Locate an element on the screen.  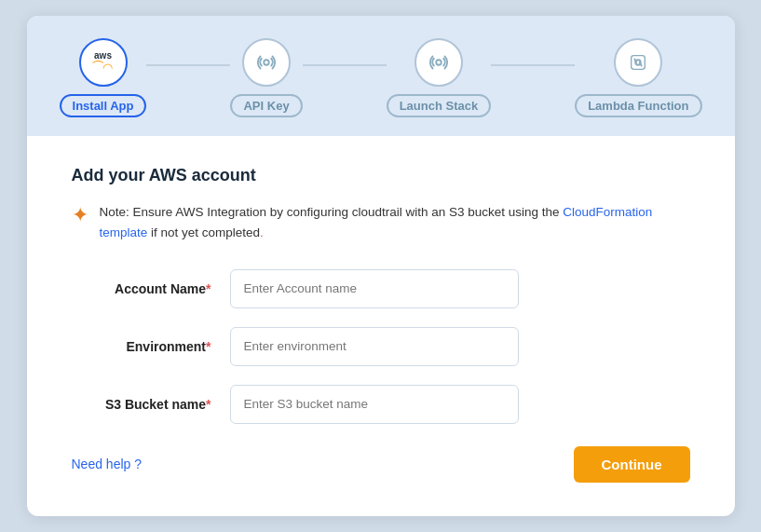
continue-button: Continue is located at coordinates (632, 464).